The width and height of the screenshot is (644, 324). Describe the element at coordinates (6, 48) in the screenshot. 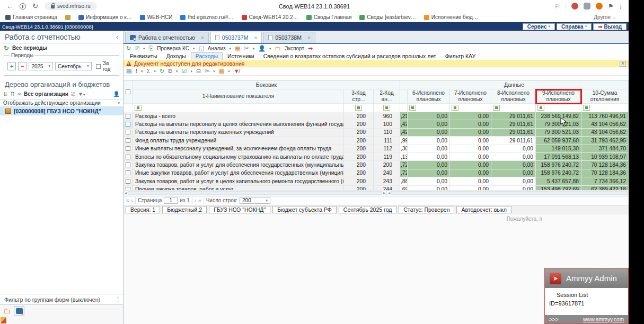

I see `refresh-periods-icon: ↻` at that location.